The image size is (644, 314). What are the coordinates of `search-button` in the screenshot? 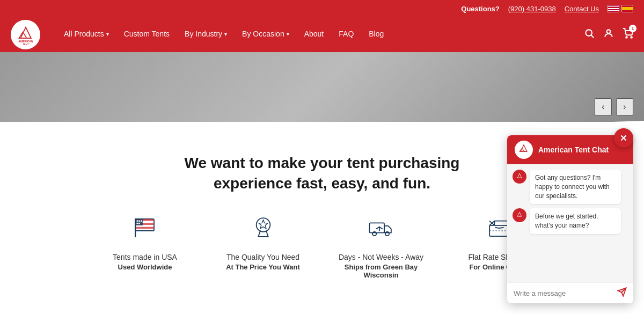 It's located at (589, 34).